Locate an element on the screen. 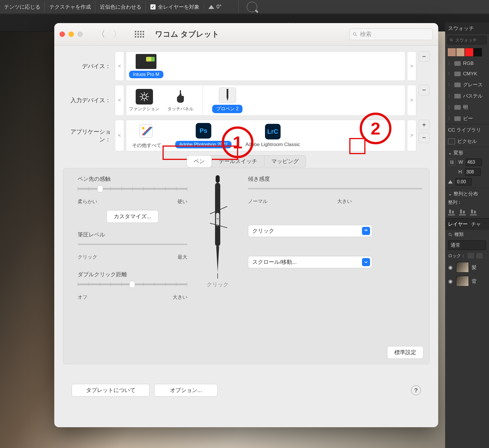  lower-button-dropdown: スクロール/移動... is located at coordinates (310, 262).